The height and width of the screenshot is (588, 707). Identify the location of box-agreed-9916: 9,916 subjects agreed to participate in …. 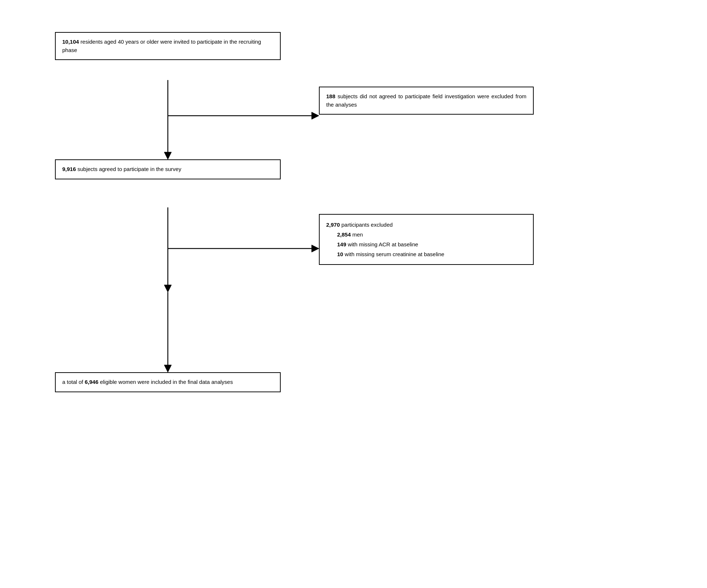
(168, 170).